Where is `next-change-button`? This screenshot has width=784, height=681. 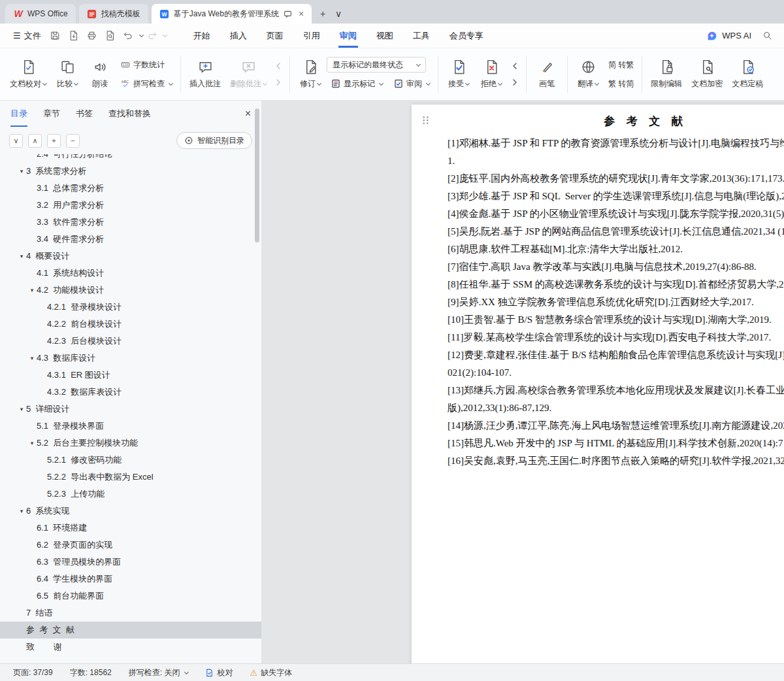 next-change-button is located at coordinates (515, 82).